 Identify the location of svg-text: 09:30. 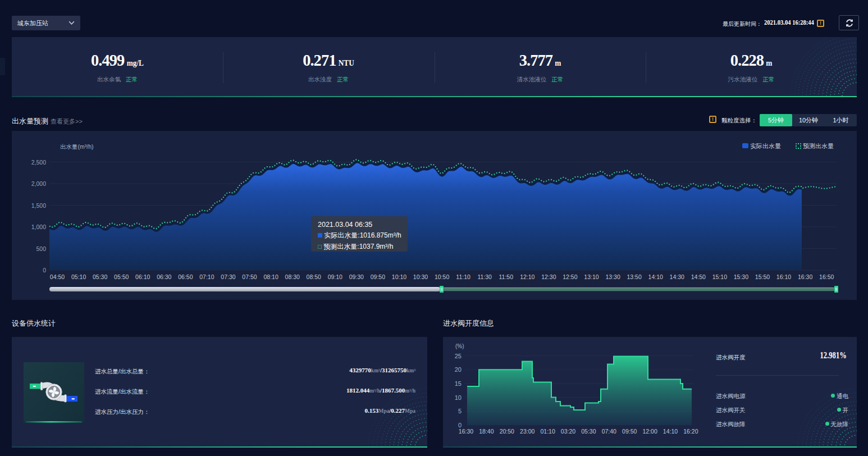
(357, 277).